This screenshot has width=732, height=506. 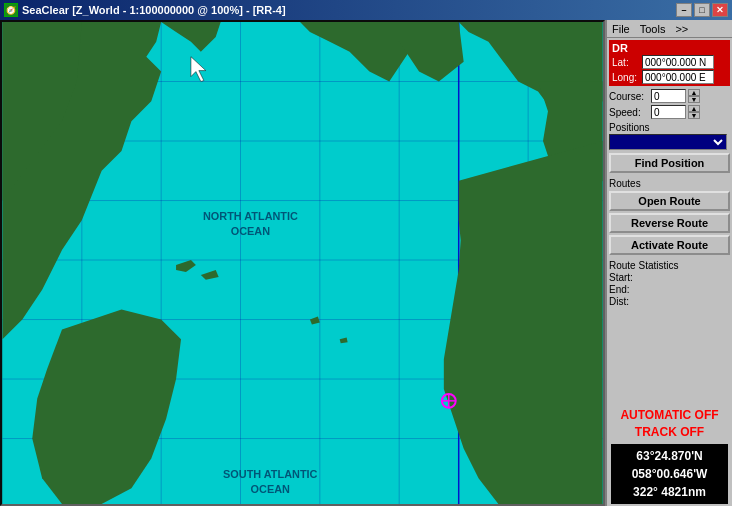 What do you see at coordinates (619, 302) in the screenshot?
I see `dist-label: Dist:` at bounding box center [619, 302].